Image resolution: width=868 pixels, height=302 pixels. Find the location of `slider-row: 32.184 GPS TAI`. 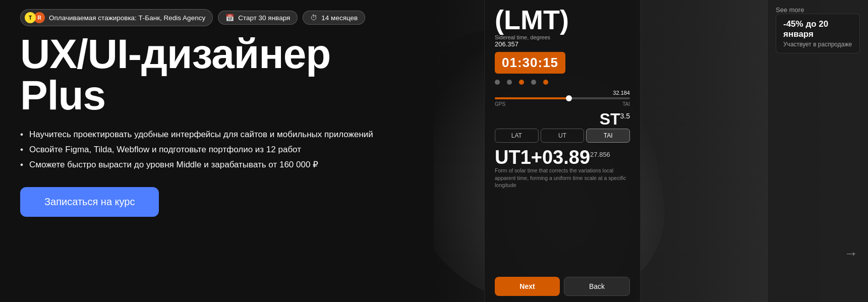

slider-row: 32.184 GPS TAI is located at coordinates (562, 98).